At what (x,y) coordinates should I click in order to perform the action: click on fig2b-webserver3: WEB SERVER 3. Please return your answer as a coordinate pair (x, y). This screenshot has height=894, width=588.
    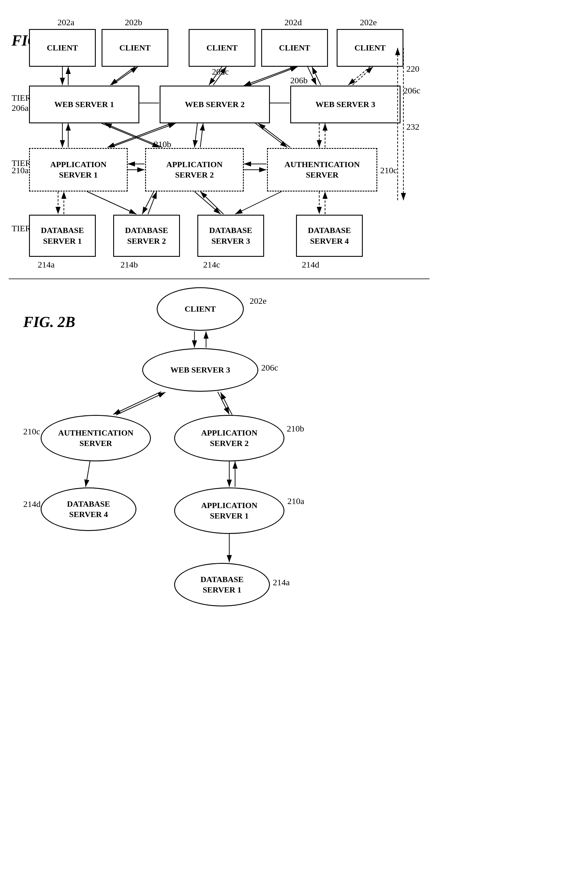
    Looking at the image, I should click on (200, 370).